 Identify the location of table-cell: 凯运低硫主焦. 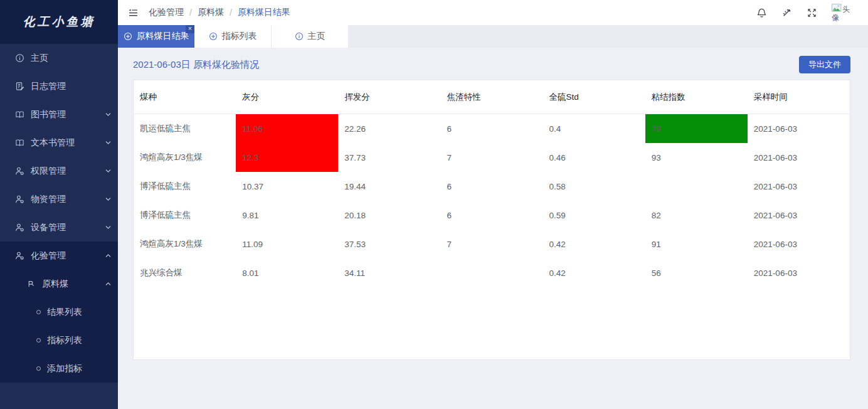
(184, 129).